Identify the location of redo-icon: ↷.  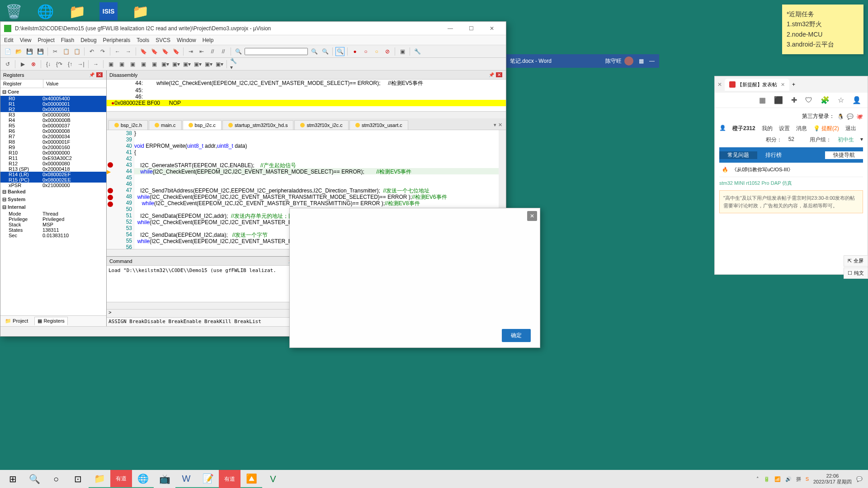
(103, 52).